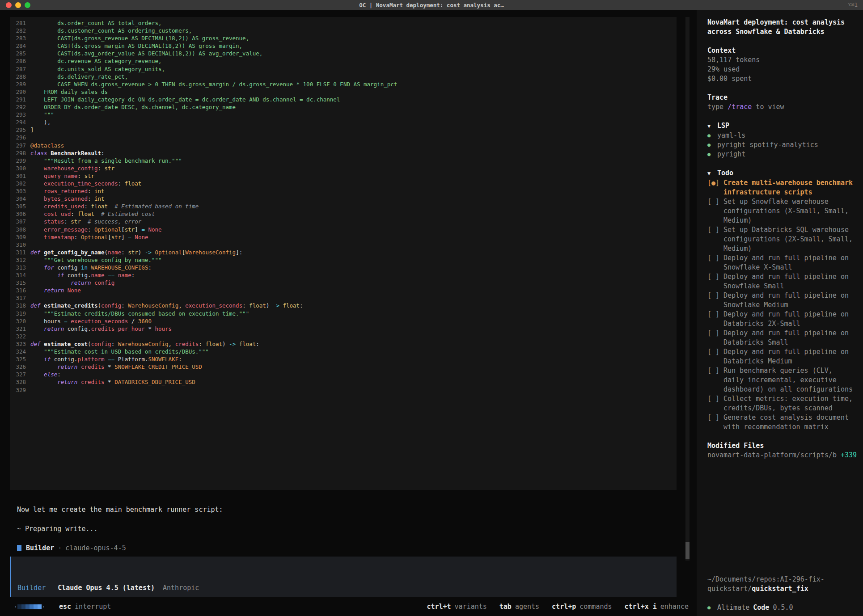 This screenshot has width=863, height=616. I want to click on code-line: 306 cost_usd: float # Estimated cost, so click(343, 214).